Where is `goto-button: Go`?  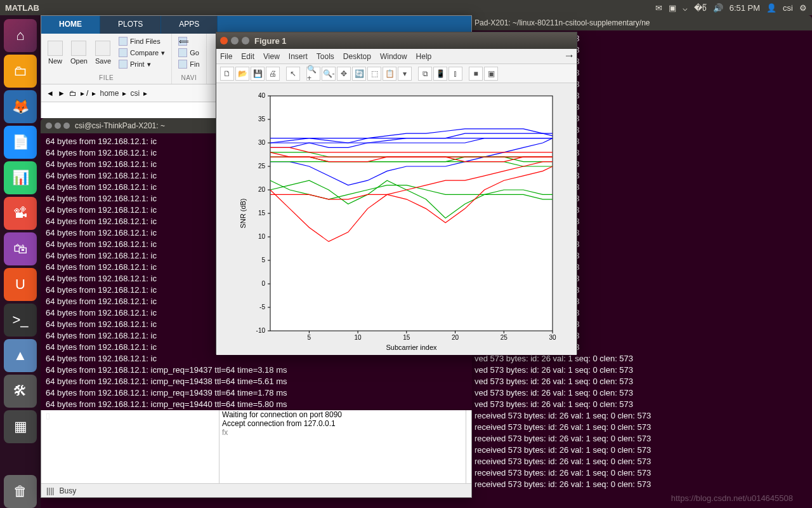
goto-button: Go is located at coordinates (189, 53).